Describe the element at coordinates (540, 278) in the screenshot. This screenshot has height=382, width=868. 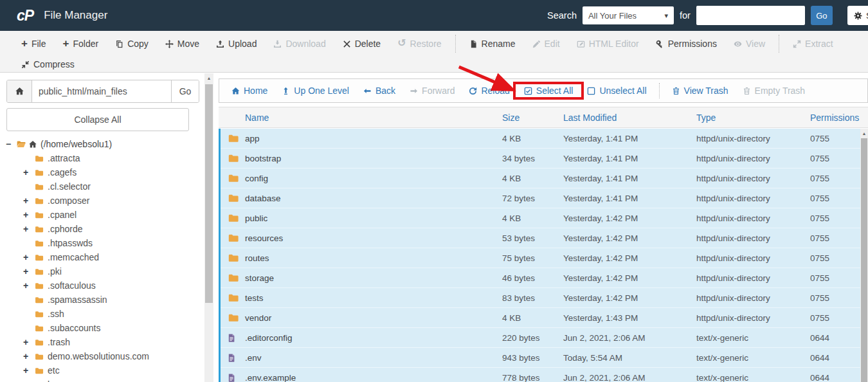
I see `table-row-storage: storage46 bytesYesterday, 1:42 PMhttpd/u…` at that location.